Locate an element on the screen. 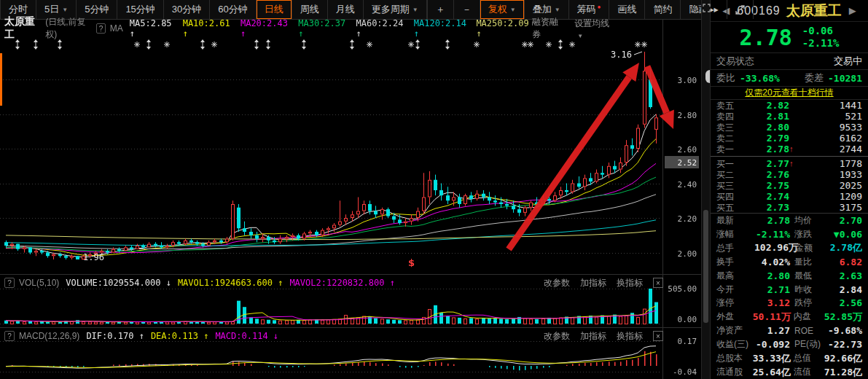  book-volume: 2025 is located at coordinates (830, 185).